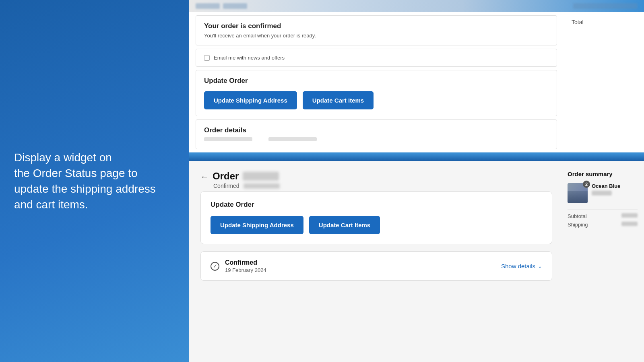 The image size is (644, 362). What do you see at coordinates (261, 176) in the screenshot?
I see `order-number-blur` at bounding box center [261, 176].